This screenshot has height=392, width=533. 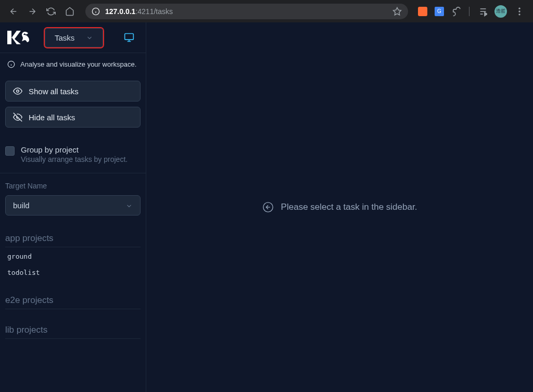 I want to click on back-button, so click(x=14, y=11).